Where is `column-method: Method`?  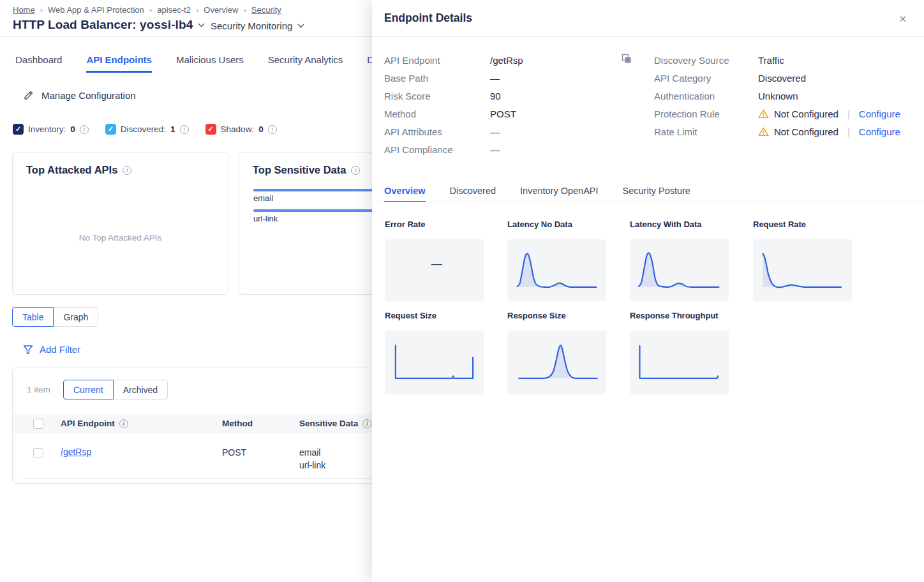
column-method: Method is located at coordinates (237, 424).